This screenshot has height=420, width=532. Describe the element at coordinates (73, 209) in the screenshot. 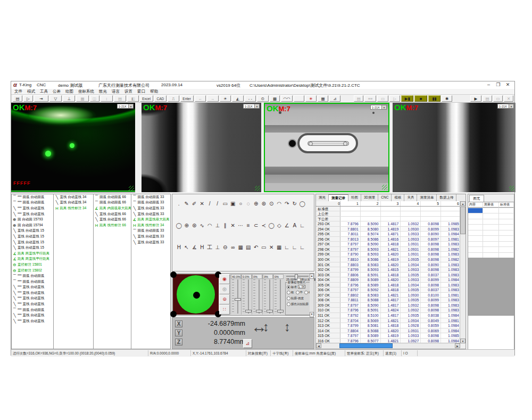

I see `list-item: H距离 线性标注 34` at that location.